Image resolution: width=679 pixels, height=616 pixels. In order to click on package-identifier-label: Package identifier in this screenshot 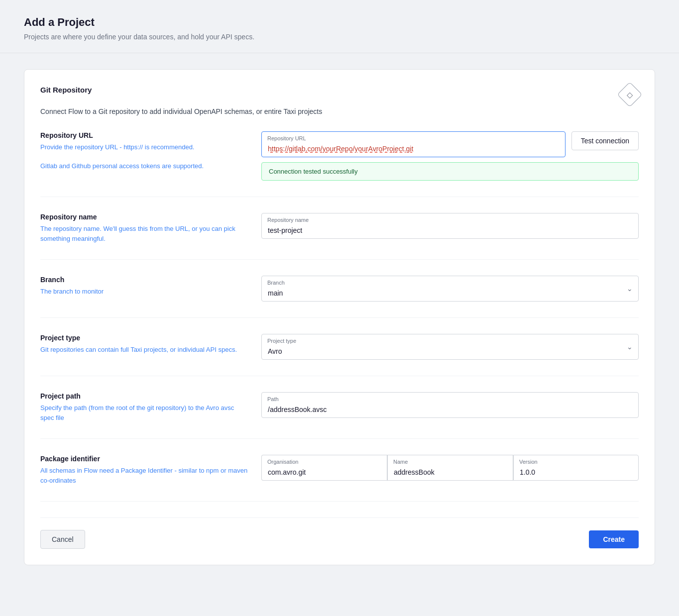, I will do `click(145, 459)`.